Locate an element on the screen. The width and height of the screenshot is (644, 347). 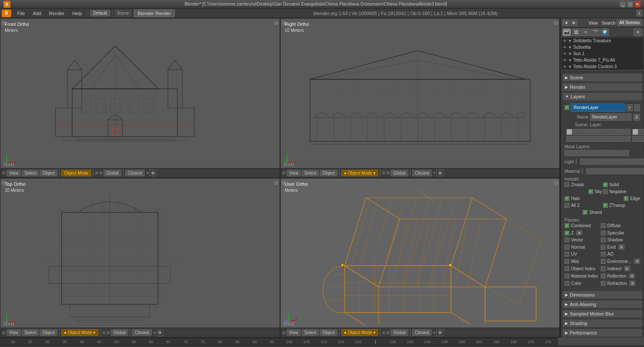
scene-select: Default is located at coordinates (100, 13).